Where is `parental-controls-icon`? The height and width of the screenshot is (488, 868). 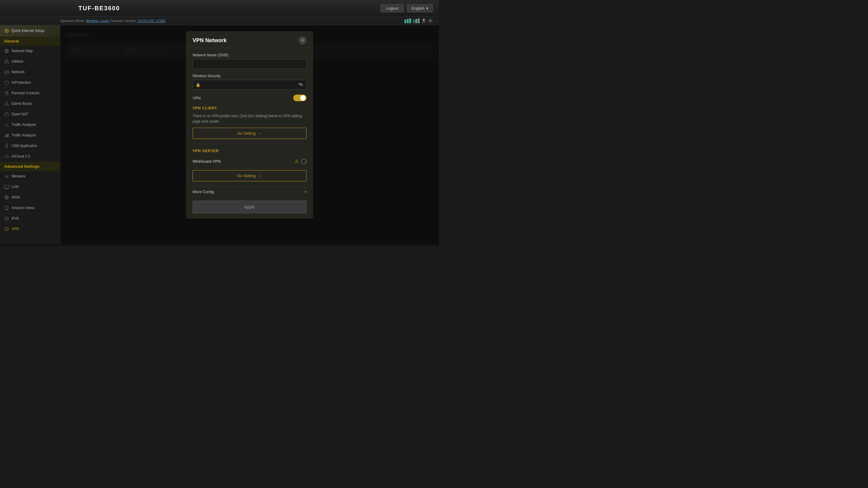
parental-controls-icon is located at coordinates (7, 93).